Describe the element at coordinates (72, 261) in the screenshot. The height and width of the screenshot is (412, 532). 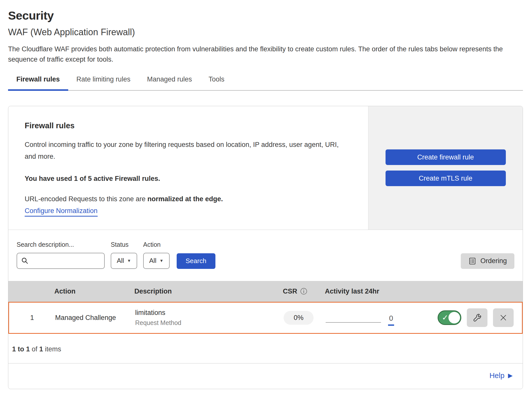
I see `search-input` at that location.